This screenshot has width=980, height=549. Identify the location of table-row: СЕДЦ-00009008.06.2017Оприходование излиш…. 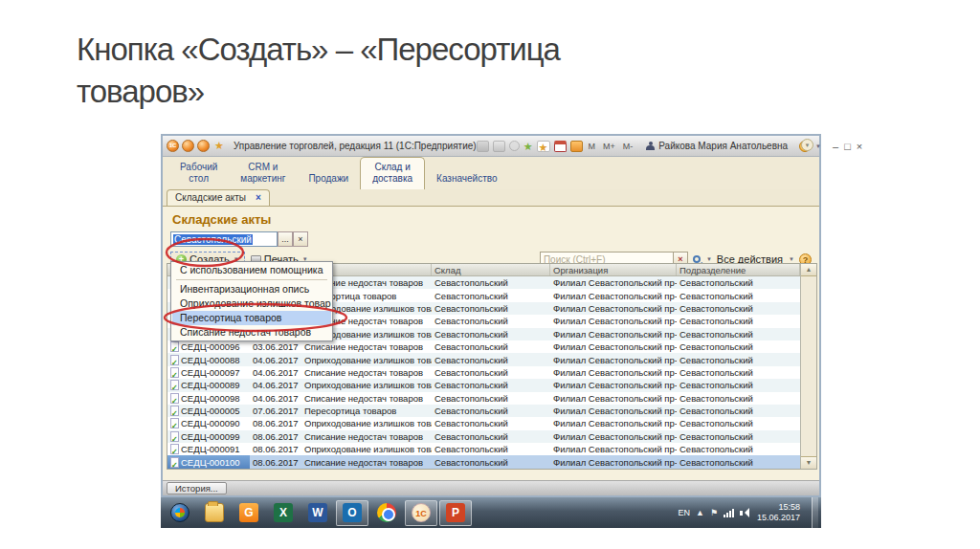
(492, 423).